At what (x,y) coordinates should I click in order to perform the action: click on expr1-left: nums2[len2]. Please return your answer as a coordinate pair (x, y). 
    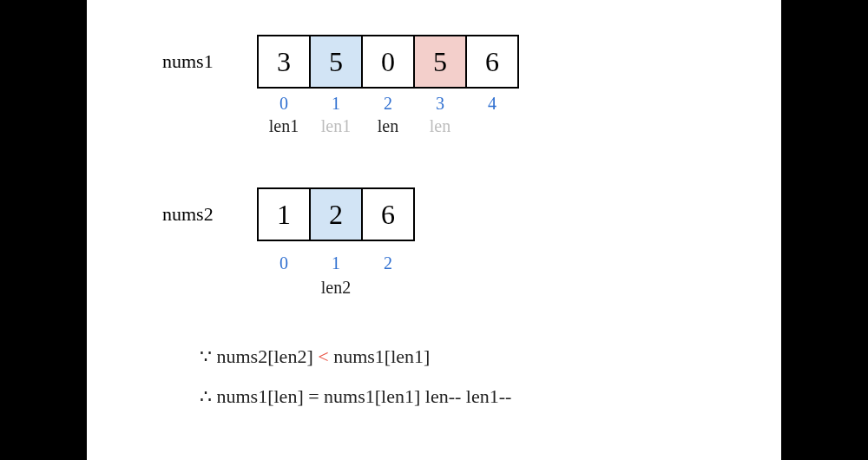
    Looking at the image, I should click on (267, 356).